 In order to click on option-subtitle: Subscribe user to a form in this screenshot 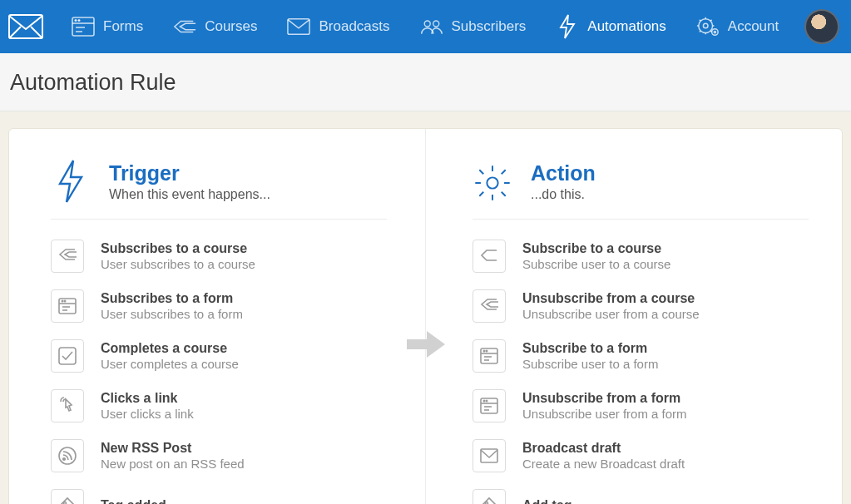, I will do `click(591, 364)`.